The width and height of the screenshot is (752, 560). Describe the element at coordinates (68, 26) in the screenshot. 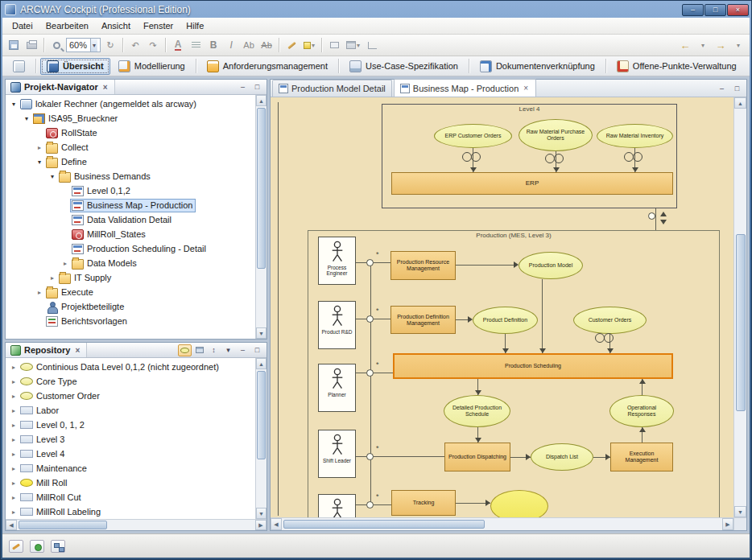

I see `menu-bearbeiten: Bearbeiten` at that location.